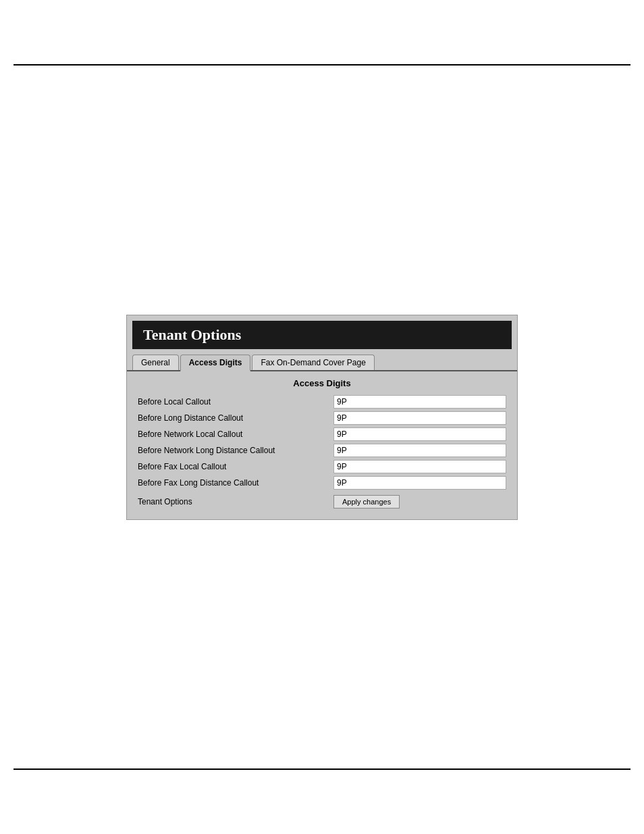 The height and width of the screenshot is (834, 644). I want to click on label-before-network-long-distance-callout: Before Network Long Distance Callout, so click(236, 450).